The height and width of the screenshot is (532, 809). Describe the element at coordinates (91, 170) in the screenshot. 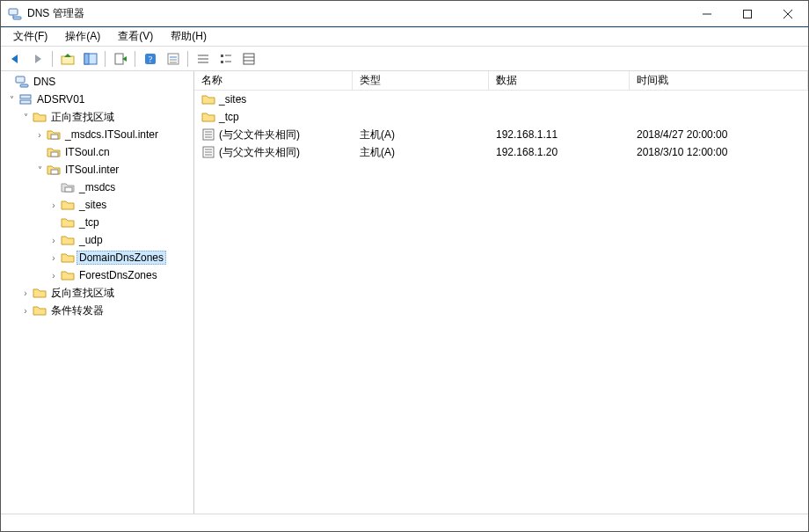

I see `tree-label: ITSoul.inter` at that location.